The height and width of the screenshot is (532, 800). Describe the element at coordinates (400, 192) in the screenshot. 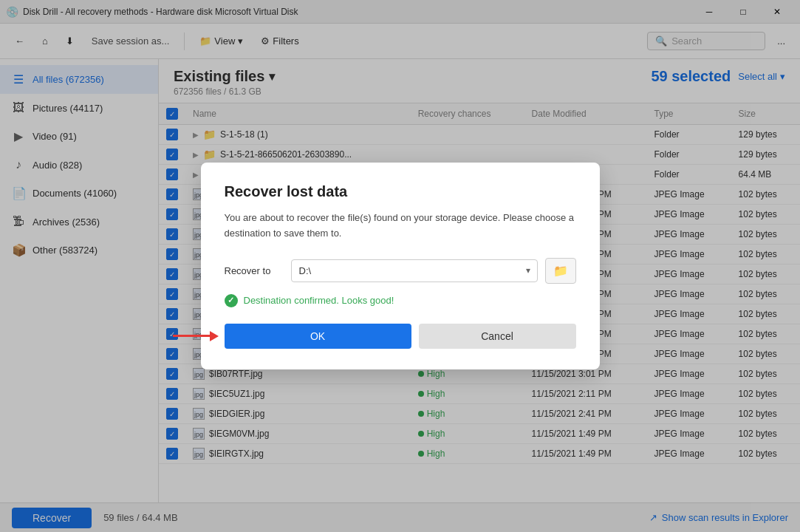

I see `modal-title: Recover lost data` at that location.